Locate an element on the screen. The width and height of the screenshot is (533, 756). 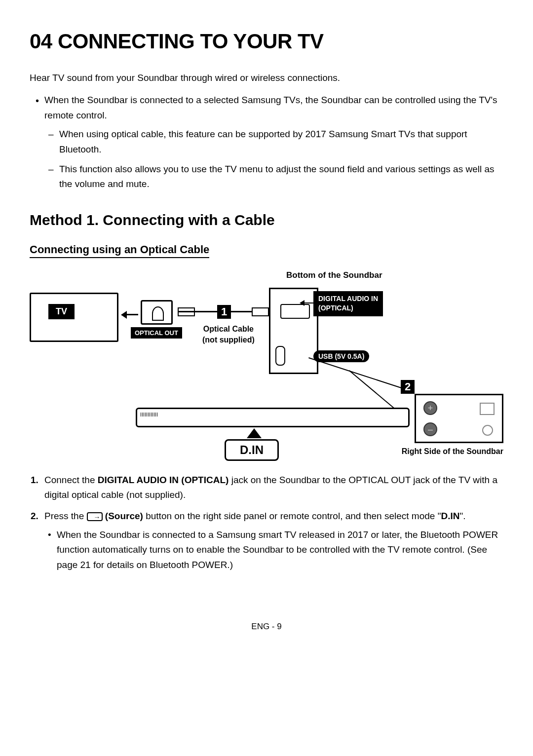
bottom-soundbar-label: Bottom of the Soundbar is located at coordinates (335, 275).